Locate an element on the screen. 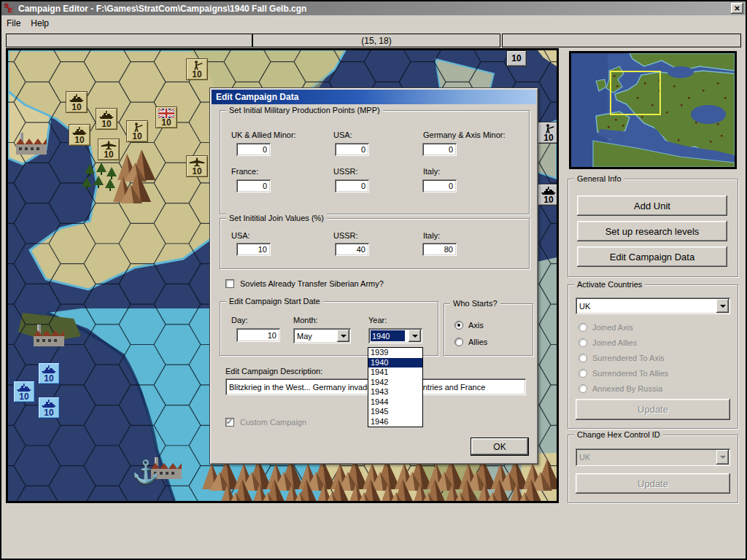 The height and width of the screenshot is (560, 747). dialog-title-bar: Edit Campaign Data is located at coordinates (374, 97).